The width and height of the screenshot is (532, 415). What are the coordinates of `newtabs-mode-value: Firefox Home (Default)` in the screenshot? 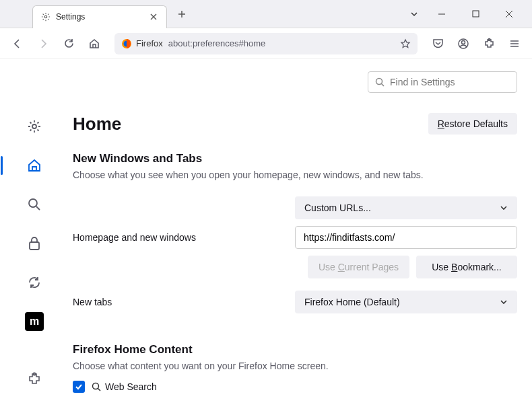 It's located at (352, 302).